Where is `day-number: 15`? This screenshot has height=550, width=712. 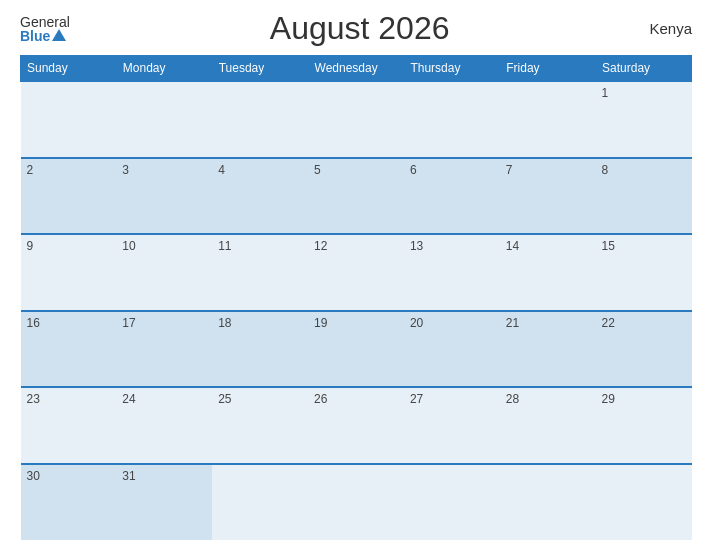
day-number: 15 is located at coordinates (608, 246).